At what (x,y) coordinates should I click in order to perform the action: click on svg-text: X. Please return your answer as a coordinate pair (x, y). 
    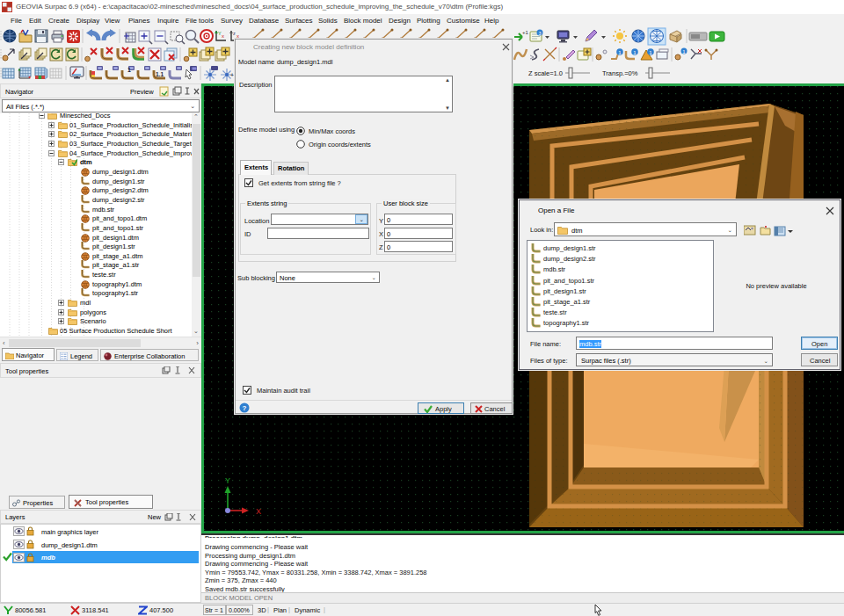
    Looking at the image, I should click on (258, 511).